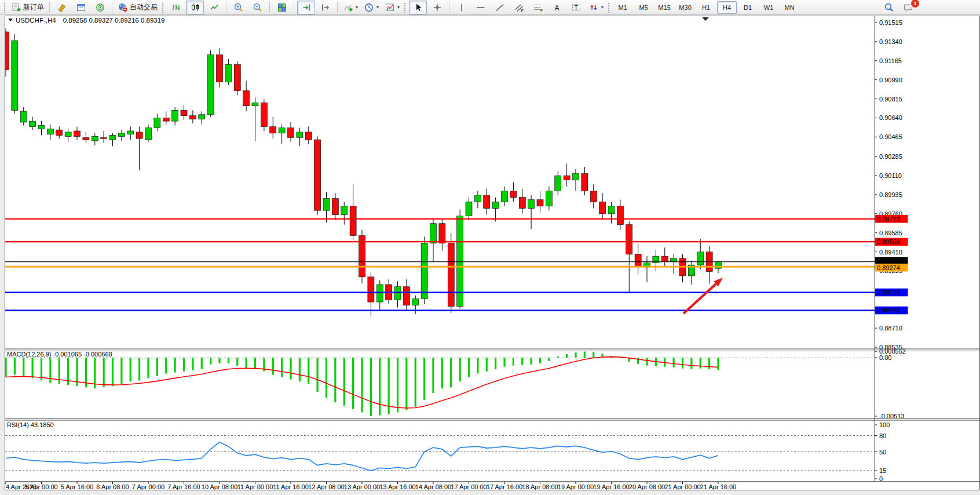 The image size is (980, 495). I want to click on timeframe-button-w1: W1, so click(769, 8).